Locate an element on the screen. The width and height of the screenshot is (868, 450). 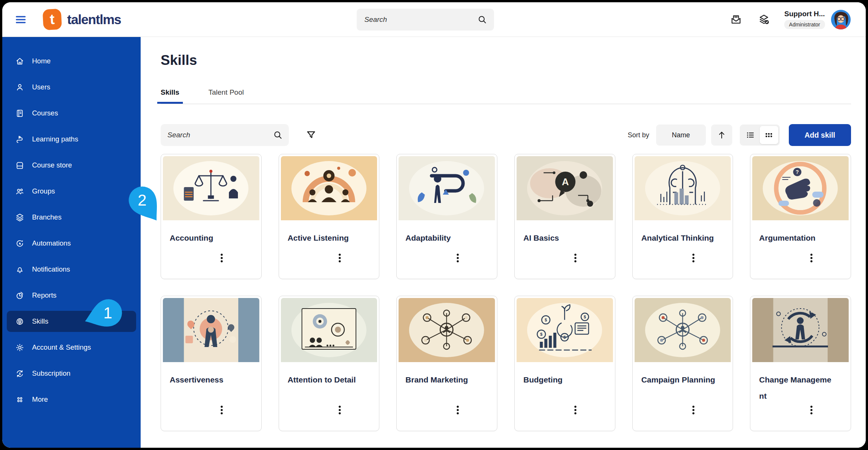
subscription-icon: $ is located at coordinates (20, 373).